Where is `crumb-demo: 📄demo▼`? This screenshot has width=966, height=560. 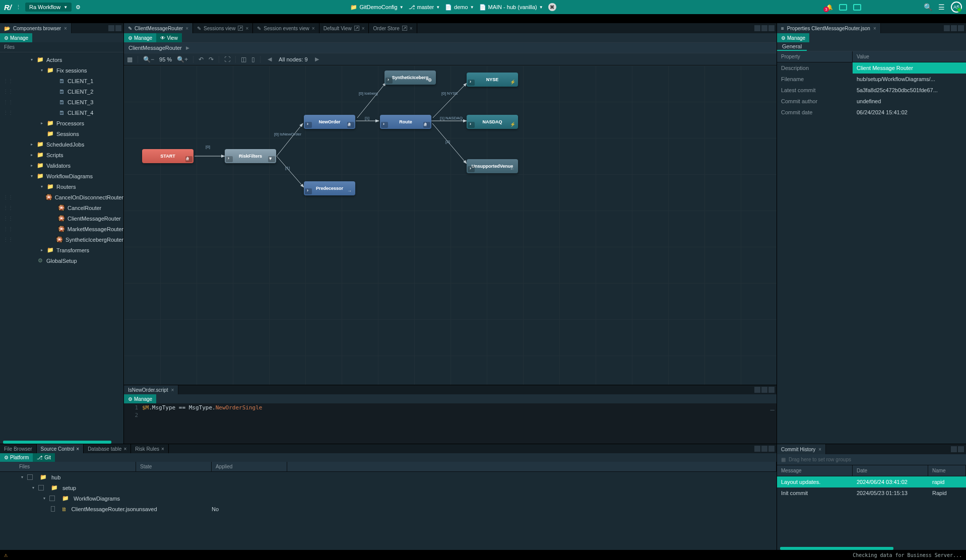
crumb-demo: 📄demo▼ is located at coordinates (460, 7).